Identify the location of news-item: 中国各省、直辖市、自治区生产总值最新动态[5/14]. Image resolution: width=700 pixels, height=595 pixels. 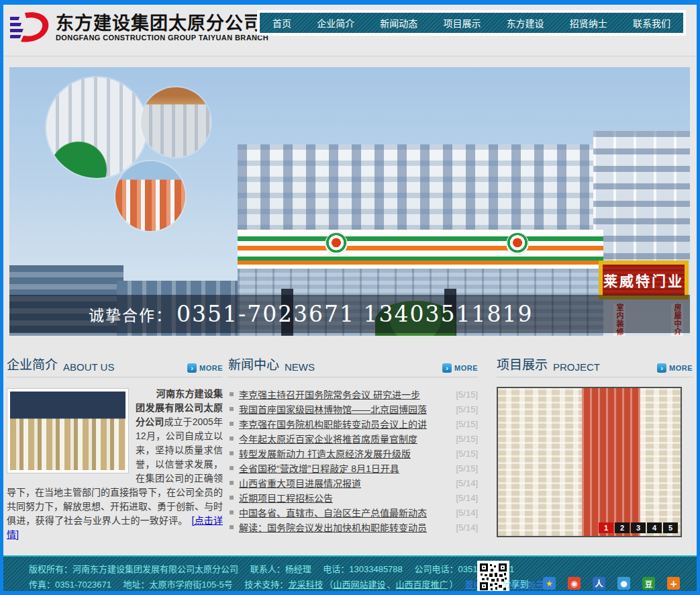
(353, 512).